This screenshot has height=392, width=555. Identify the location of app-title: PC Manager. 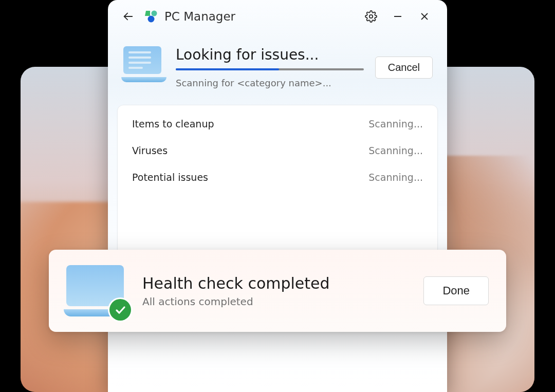
(200, 16).